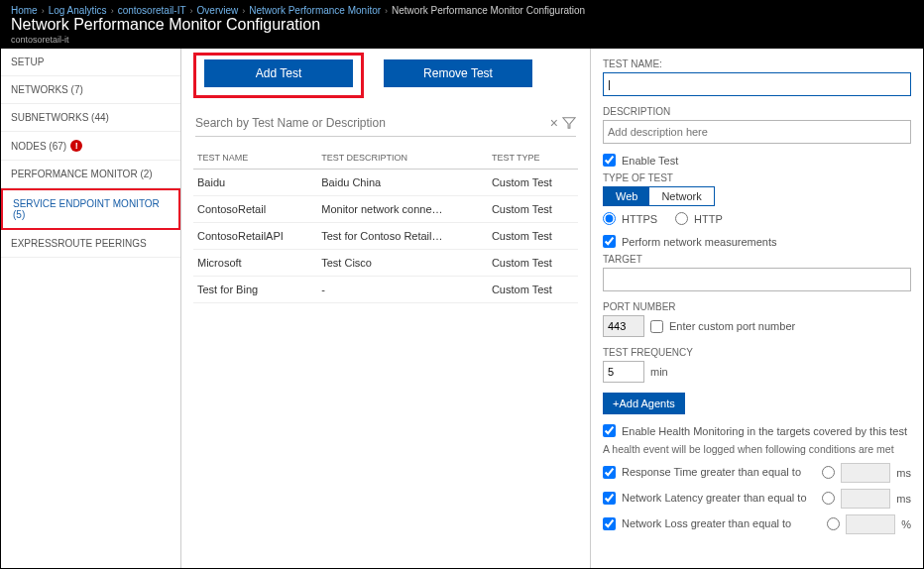  What do you see at coordinates (386, 225) in the screenshot?
I see `tests-table: TEST NAME TEST DESCRIPTION TEST TYPE Bai…` at bounding box center [386, 225].